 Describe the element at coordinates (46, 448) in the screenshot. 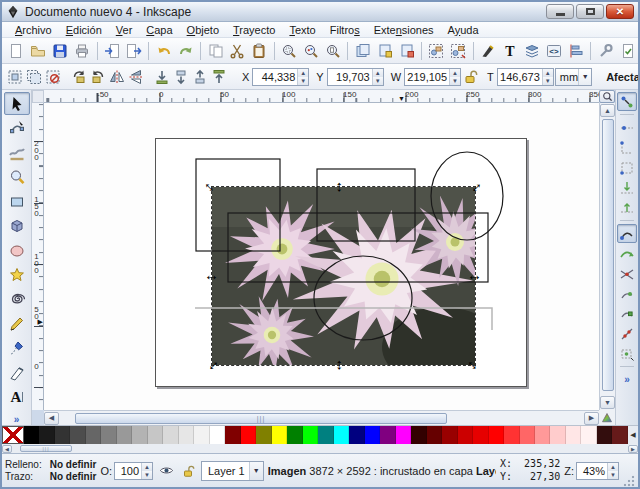

I see `palette-scroll-thumb: |||` at that location.